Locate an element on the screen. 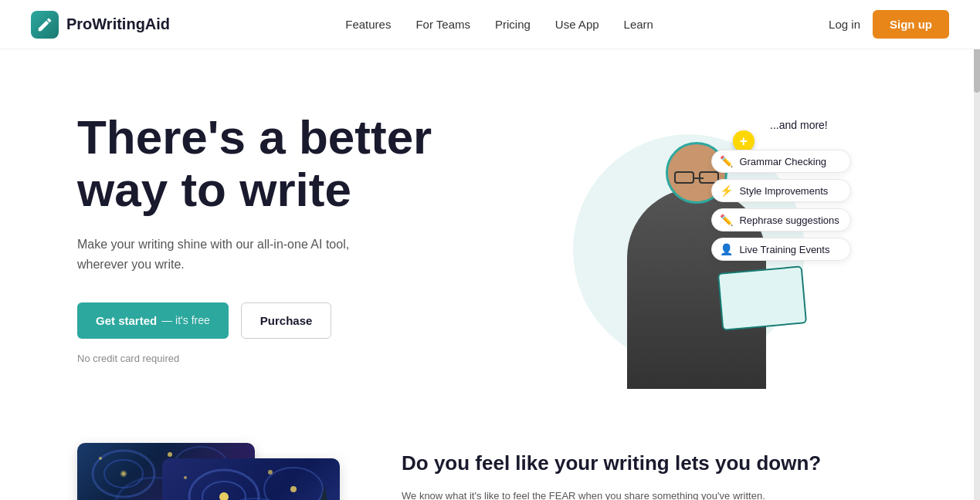 Image resolution: width=980 pixels, height=500 pixels. rephrase-icon: ✏️ is located at coordinates (726, 220).